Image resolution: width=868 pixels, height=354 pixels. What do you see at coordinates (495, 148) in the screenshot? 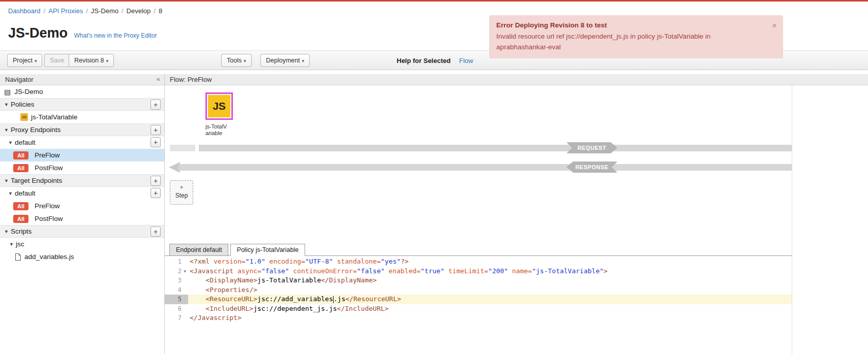
I see `request-flow-bar` at bounding box center [495, 148].